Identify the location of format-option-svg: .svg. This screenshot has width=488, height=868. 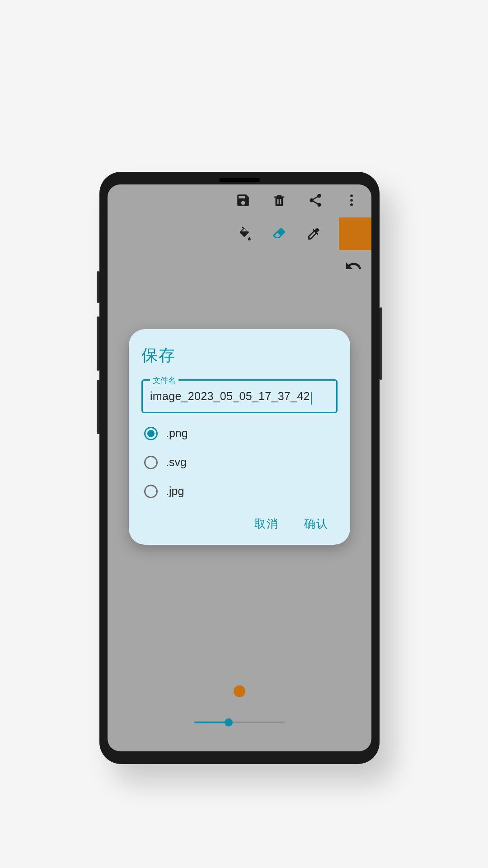
(241, 462).